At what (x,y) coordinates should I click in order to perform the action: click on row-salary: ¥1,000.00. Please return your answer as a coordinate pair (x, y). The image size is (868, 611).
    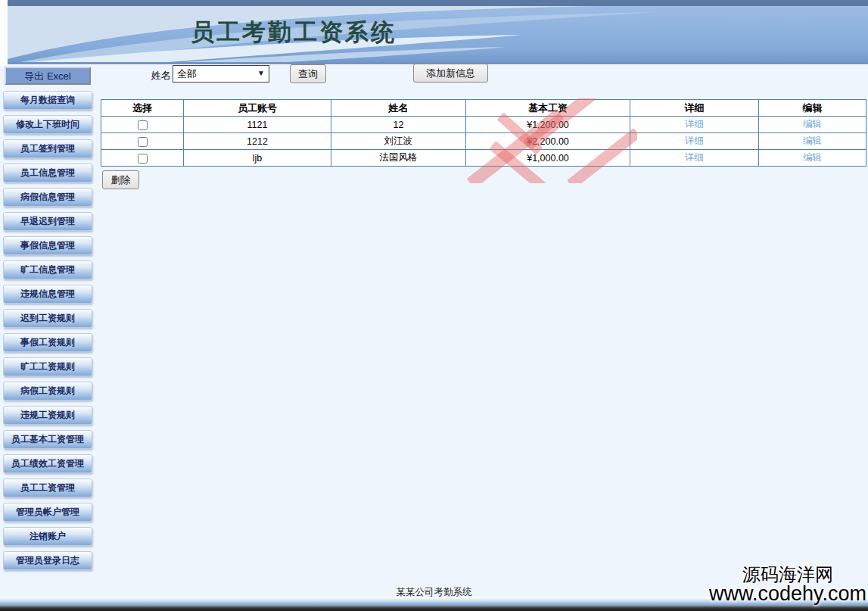
    Looking at the image, I should click on (548, 158).